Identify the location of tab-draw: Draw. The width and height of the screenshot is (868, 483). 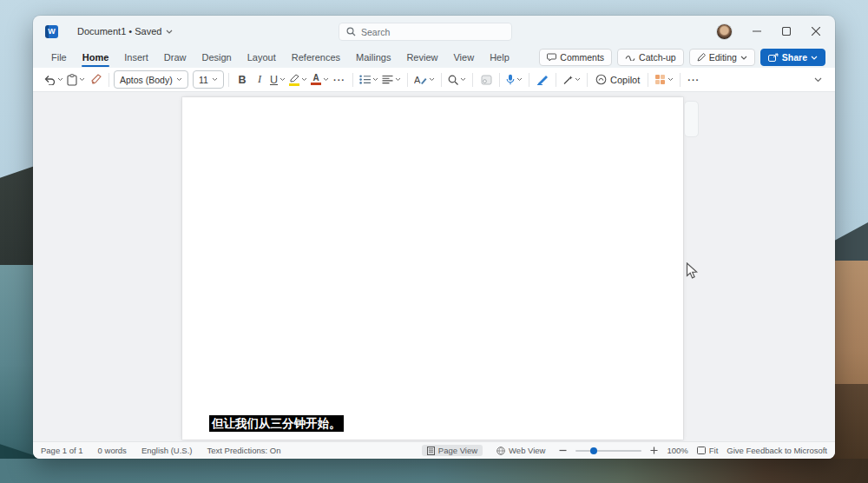
(175, 57).